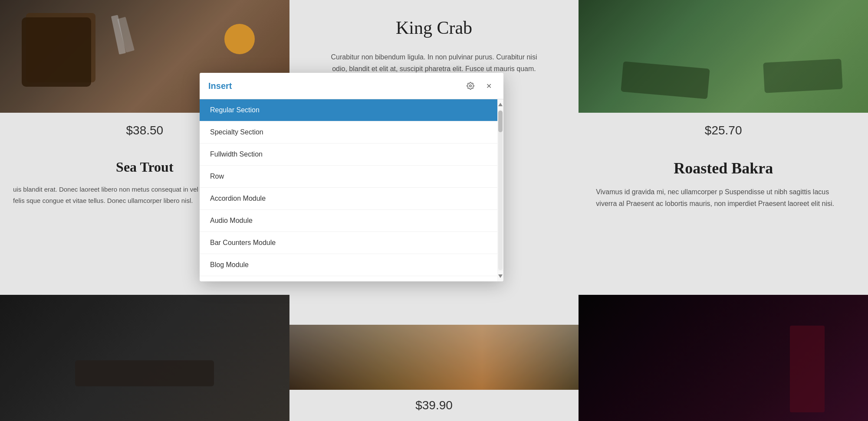  What do you see at coordinates (349, 133) in the screenshot?
I see `modal-item-specialty-section: Specialty Section` at bounding box center [349, 133].